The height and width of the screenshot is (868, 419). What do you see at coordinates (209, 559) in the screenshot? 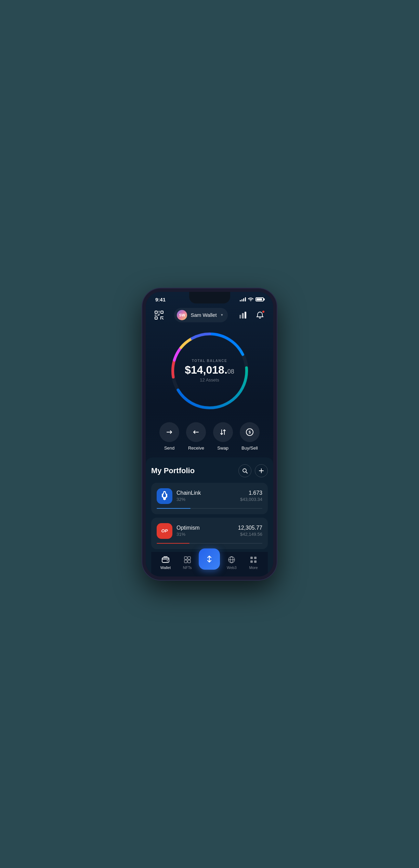
I see `center-action-icon` at bounding box center [209, 559].